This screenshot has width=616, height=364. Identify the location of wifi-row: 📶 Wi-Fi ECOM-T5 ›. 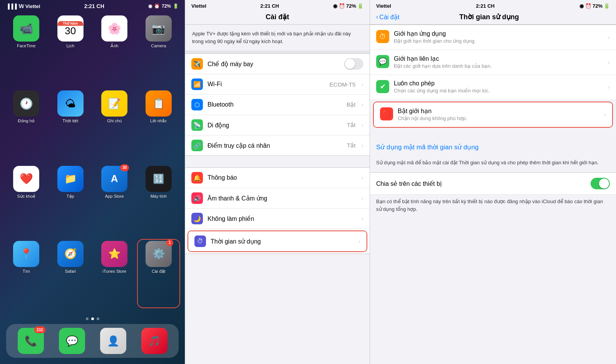
(277, 85).